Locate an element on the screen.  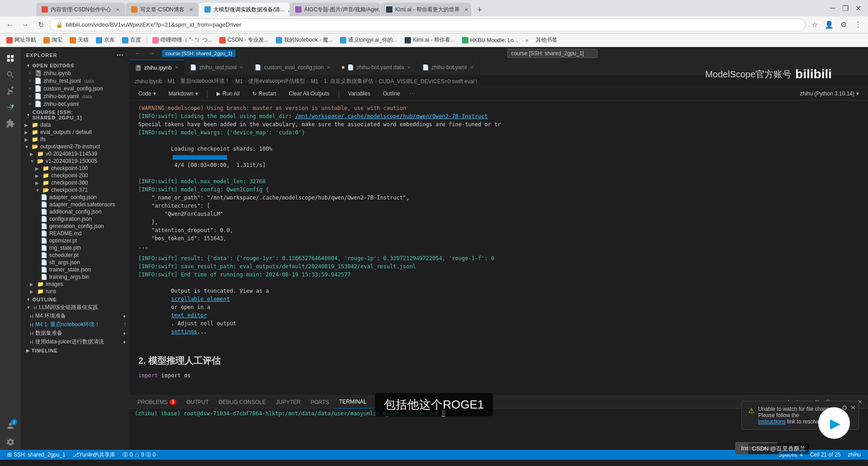
variables-button: Variables is located at coordinates (359, 94).